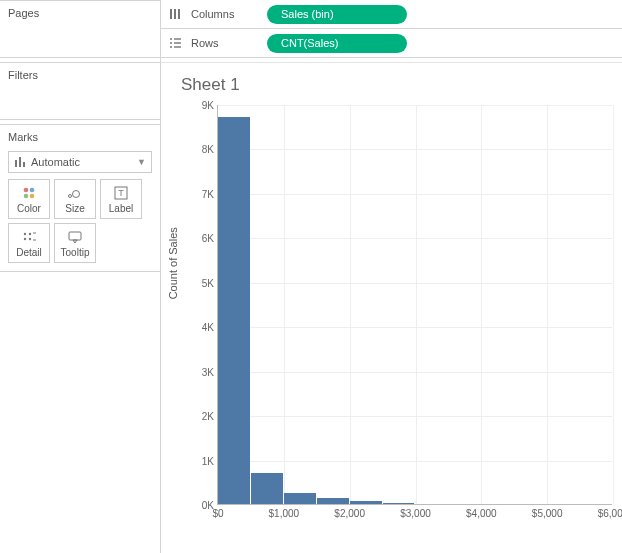 The height and width of the screenshot is (553, 622). What do you see at coordinates (210, 194) in the screenshot?
I see `y-tick-label: 7K` at bounding box center [210, 194].